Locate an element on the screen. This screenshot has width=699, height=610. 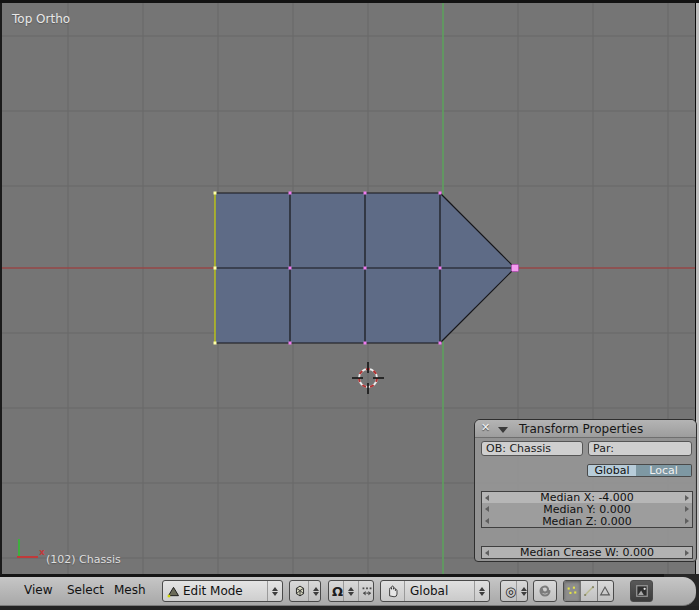
parent-field: Par: is located at coordinates (640, 448).